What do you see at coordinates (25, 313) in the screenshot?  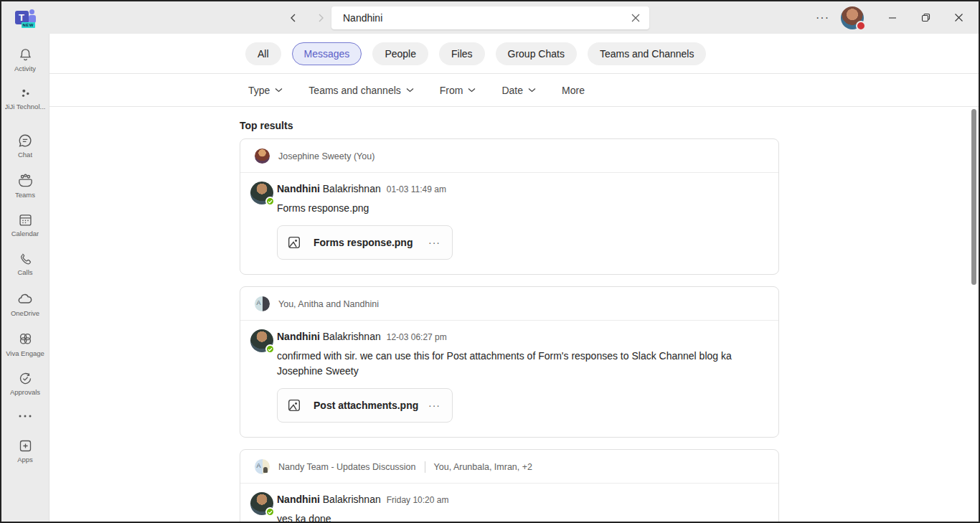 I see `sidebar-item-label: OneDrive` at bounding box center [25, 313].